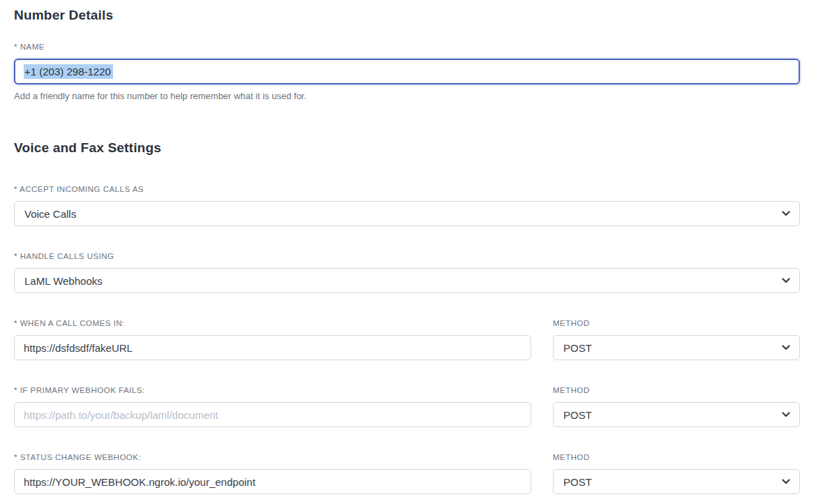 Image resolution: width=816 pixels, height=504 pixels. What do you see at coordinates (272, 348) in the screenshot?
I see `when-call-comes-in-input` at bounding box center [272, 348].